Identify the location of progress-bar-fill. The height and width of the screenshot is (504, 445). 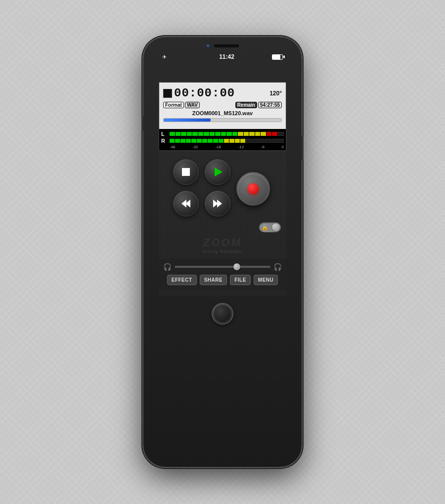
(187, 120).